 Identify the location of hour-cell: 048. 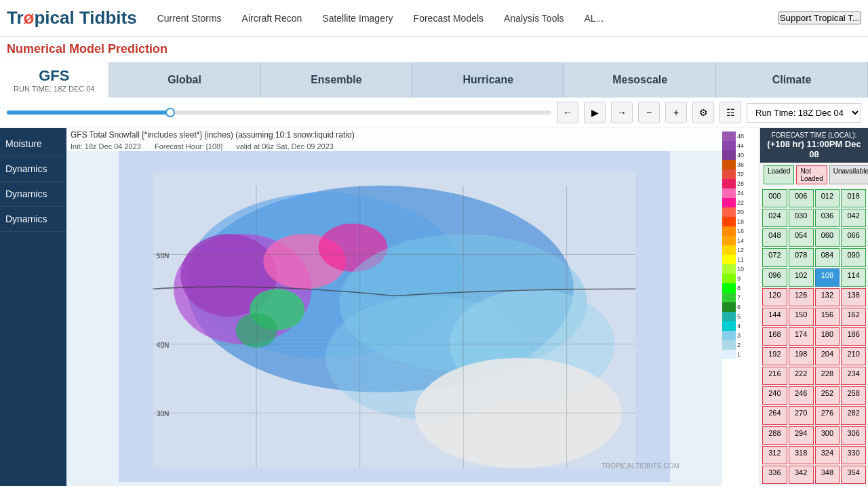
(774, 237).